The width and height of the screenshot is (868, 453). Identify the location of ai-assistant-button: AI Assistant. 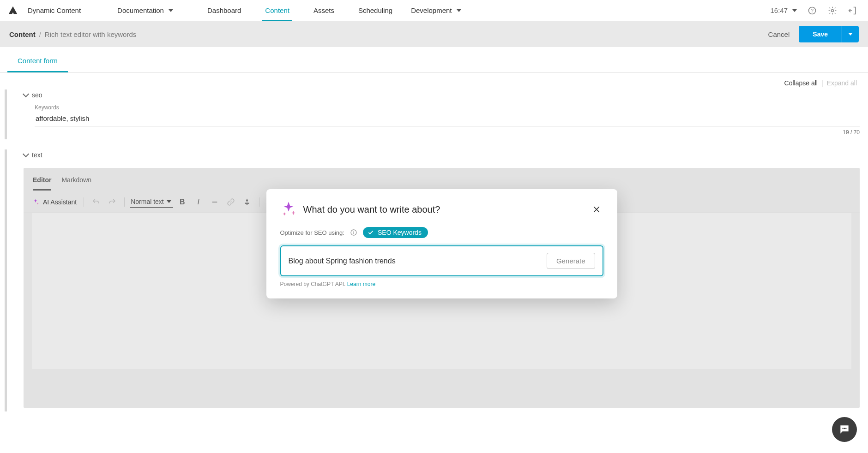
(55, 202).